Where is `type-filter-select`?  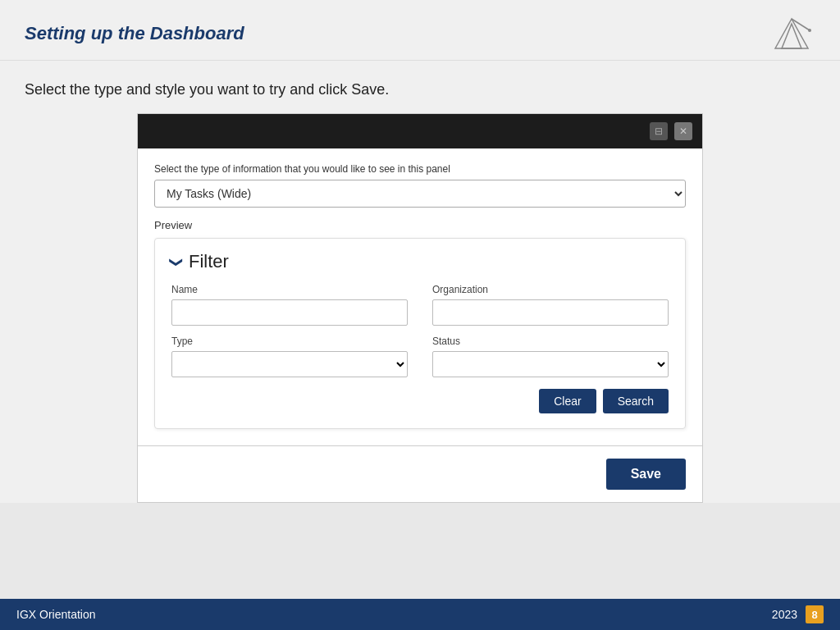 type-filter-select is located at coordinates (290, 364).